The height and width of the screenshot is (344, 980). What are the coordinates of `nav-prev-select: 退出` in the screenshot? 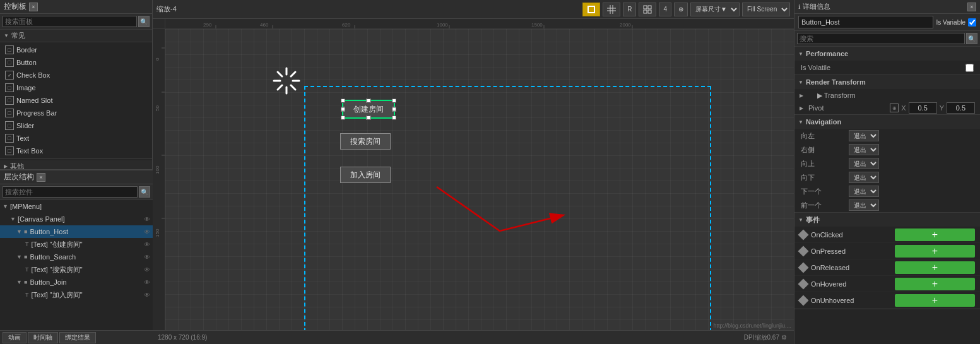 It's located at (864, 205).